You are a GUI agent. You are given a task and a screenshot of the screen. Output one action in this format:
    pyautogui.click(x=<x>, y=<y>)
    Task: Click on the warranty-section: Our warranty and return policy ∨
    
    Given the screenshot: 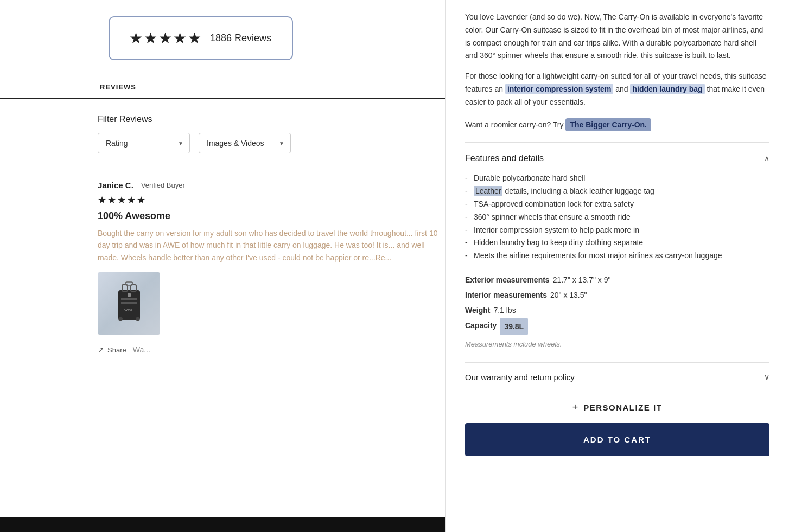 What is the action you would take?
    pyautogui.click(x=618, y=377)
    